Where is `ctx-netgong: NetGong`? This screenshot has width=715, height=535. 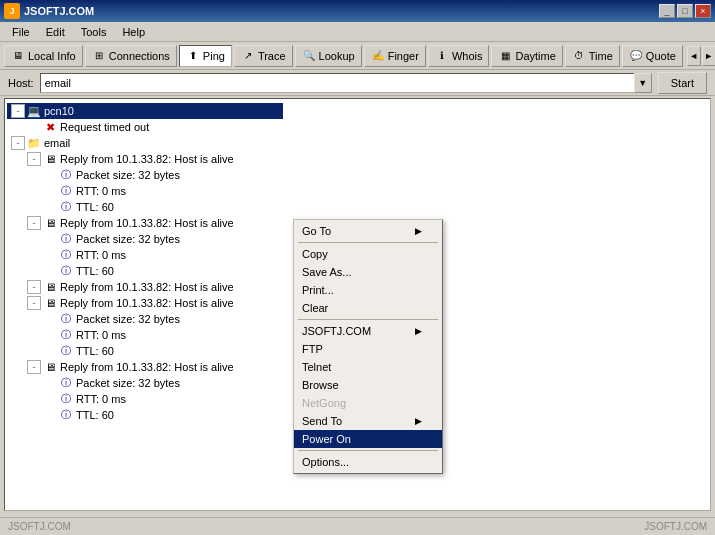 ctx-netgong: NetGong is located at coordinates (368, 403).